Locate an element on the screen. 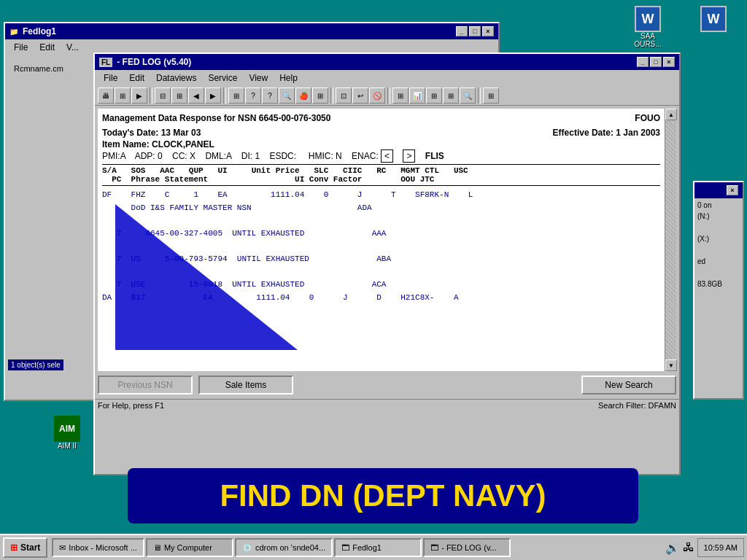 This screenshot has height=560, width=747. small-window-content: 0 on (N:) (X:) ed 83.8GB is located at coordinates (719, 289).